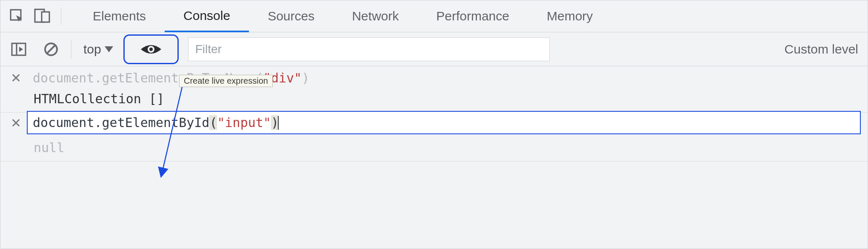 This screenshot has height=249, width=868. I want to click on sidebar-toggle-icon, so click(19, 49).